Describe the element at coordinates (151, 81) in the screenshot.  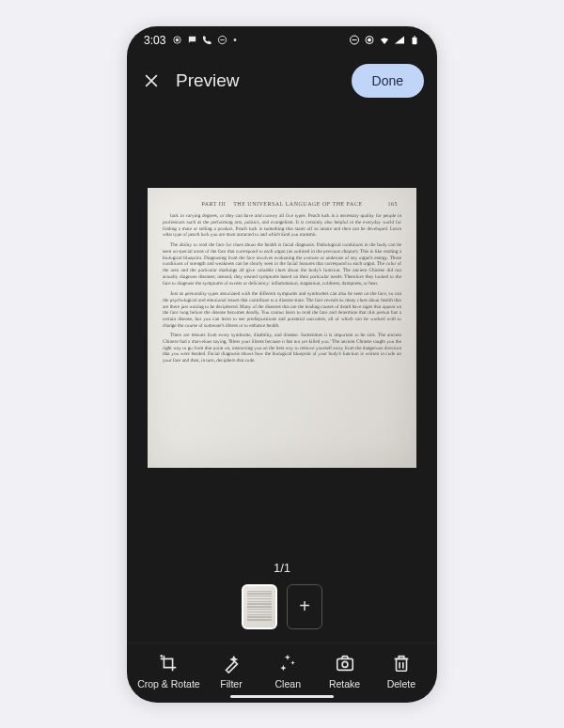
I see `close-button` at that location.